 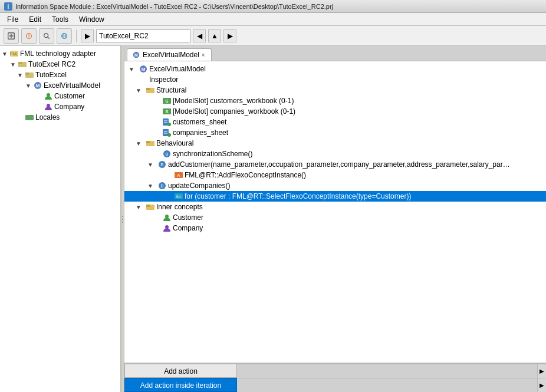 I want to click on tree-node-locales: ▶ Locales, so click(x=60, y=117).